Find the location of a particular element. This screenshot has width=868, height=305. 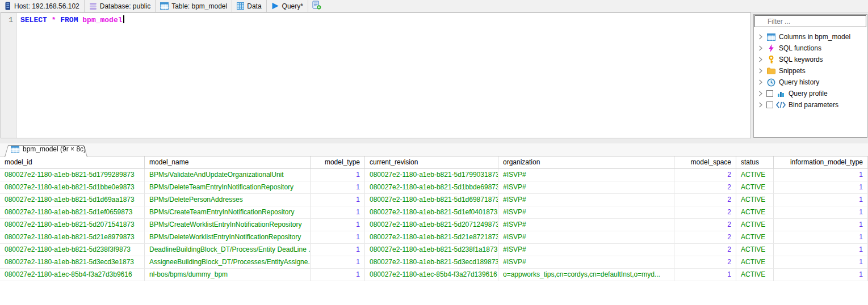

cell-model_name: BPMs/DeletePersonAddresses is located at coordinates (228, 200).